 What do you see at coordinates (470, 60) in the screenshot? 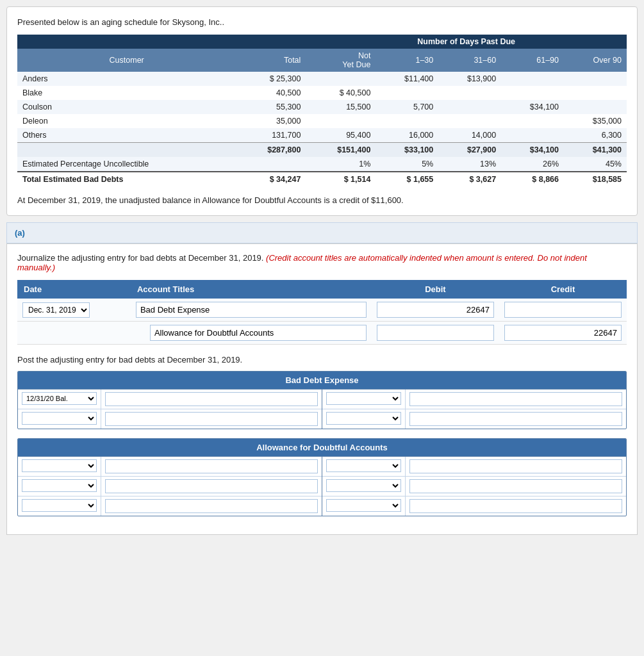
I see `col-31-60: 31–60` at bounding box center [470, 60].